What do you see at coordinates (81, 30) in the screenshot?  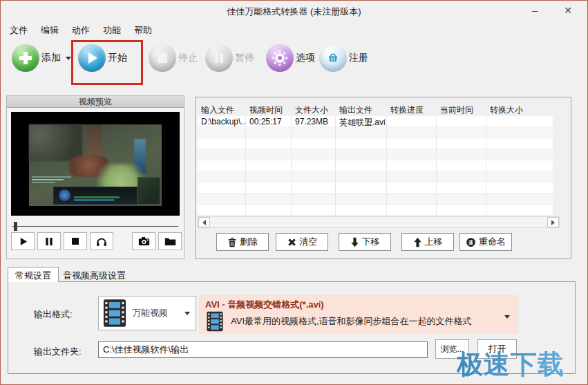 I see `menu-action: 动作` at bounding box center [81, 30].